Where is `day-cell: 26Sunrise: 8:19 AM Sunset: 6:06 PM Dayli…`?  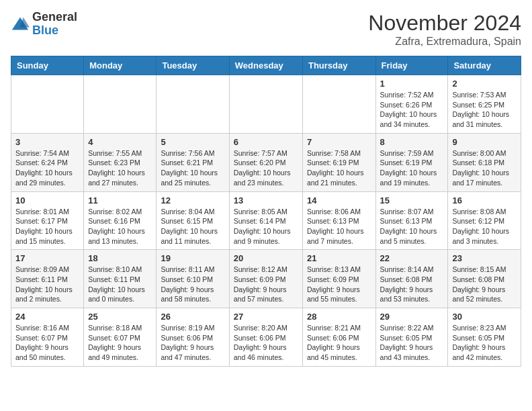
day-cell: 26Sunrise: 8:19 AM Sunset: 6:06 PM Dayli… is located at coordinates (193, 337).